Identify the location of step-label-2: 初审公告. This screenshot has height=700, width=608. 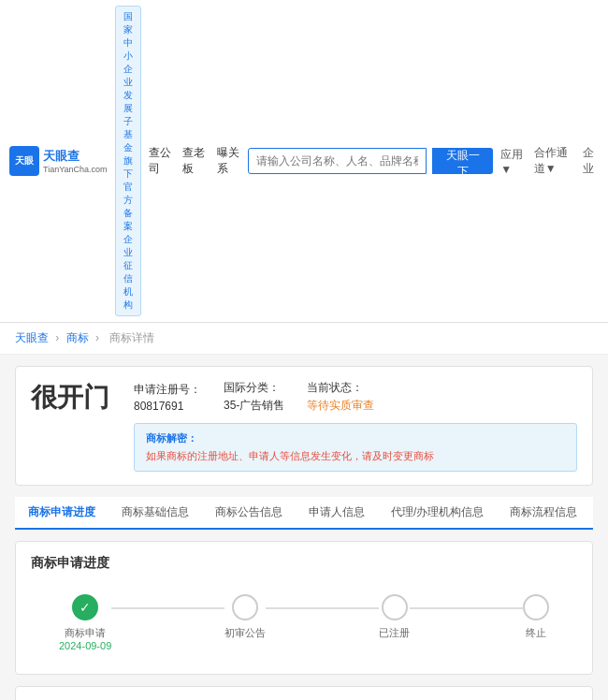
(245, 633).